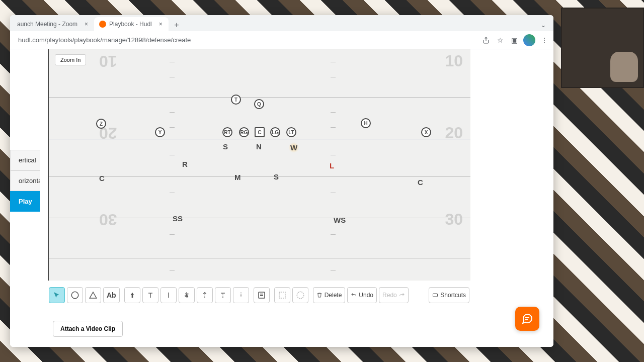  I want to click on defender-m: M, so click(237, 177).